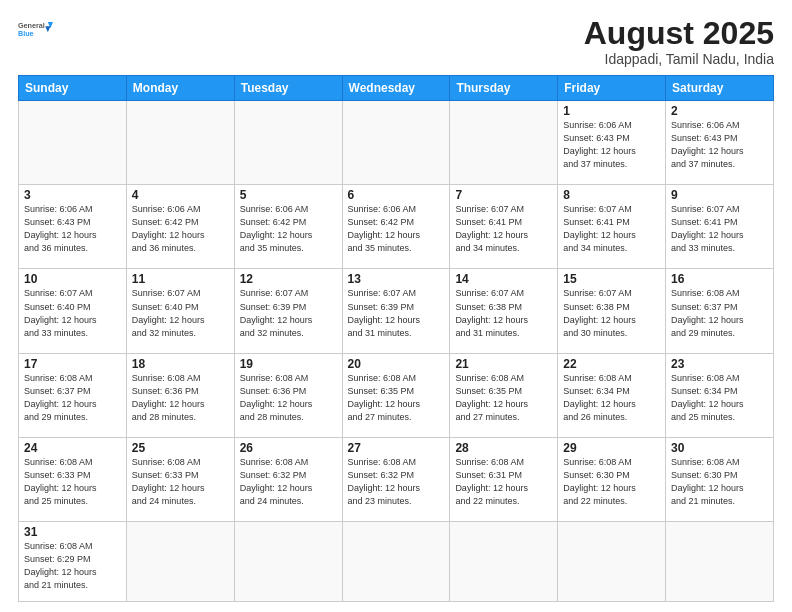 The image size is (792, 612). What do you see at coordinates (180, 279) in the screenshot?
I see `day-number: 11` at bounding box center [180, 279].